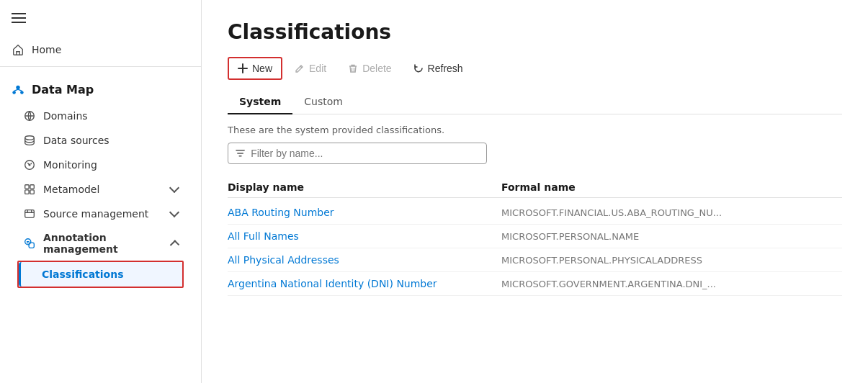  Describe the element at coordinates (671, 261) in the screenshot. I see `row-2-formal: MICROSOFT.PERSONAL.PHYSICALADDRESS` at that location.